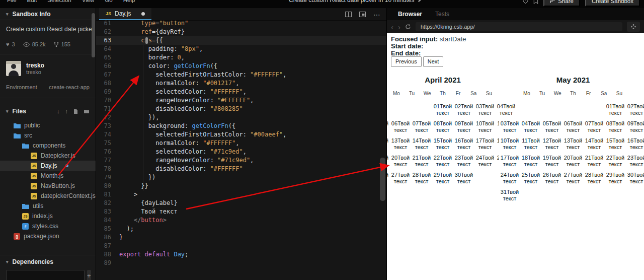 Image resolution: width=644 pixels, height=280 pixels. What do you see at coordinates (87, 111) in the screenshot?
I see `new-folder-icon` at bounding box center [87, 111].